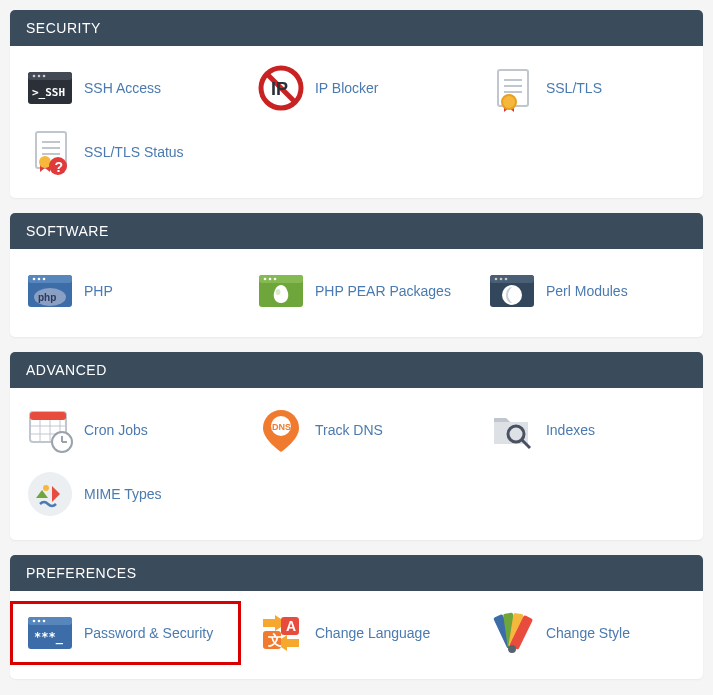 The image size is (713, 695). I want to click on section-body: php PHP PHP PEAR Packages Perl Modules, so click(356, 293).